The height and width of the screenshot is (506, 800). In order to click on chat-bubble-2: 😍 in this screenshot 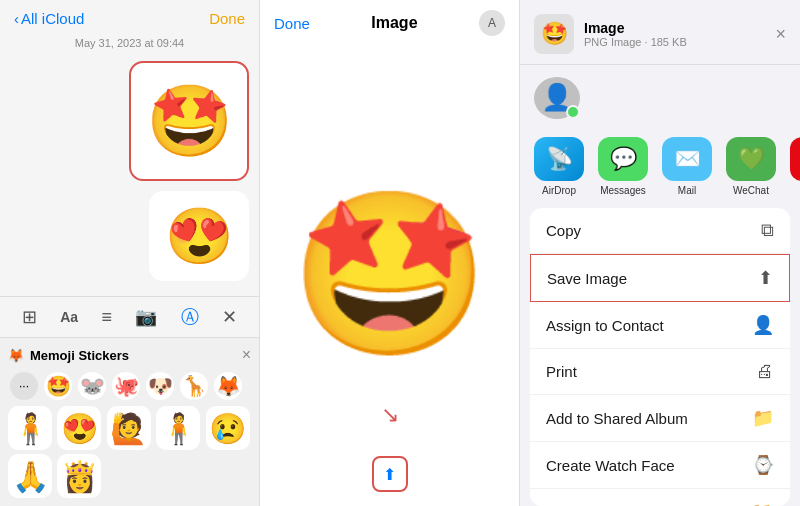, I will do `click(199, 236)`.